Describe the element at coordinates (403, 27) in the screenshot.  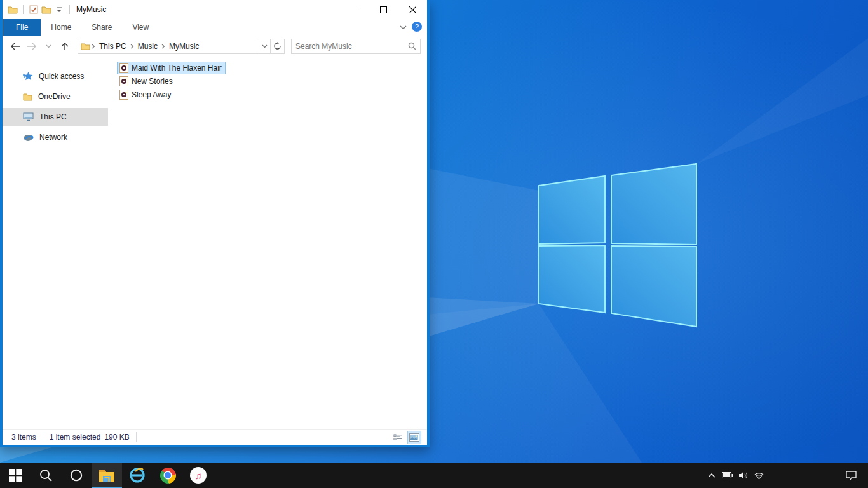
I see `collapse-ribbon-chevron-icon` at that location.